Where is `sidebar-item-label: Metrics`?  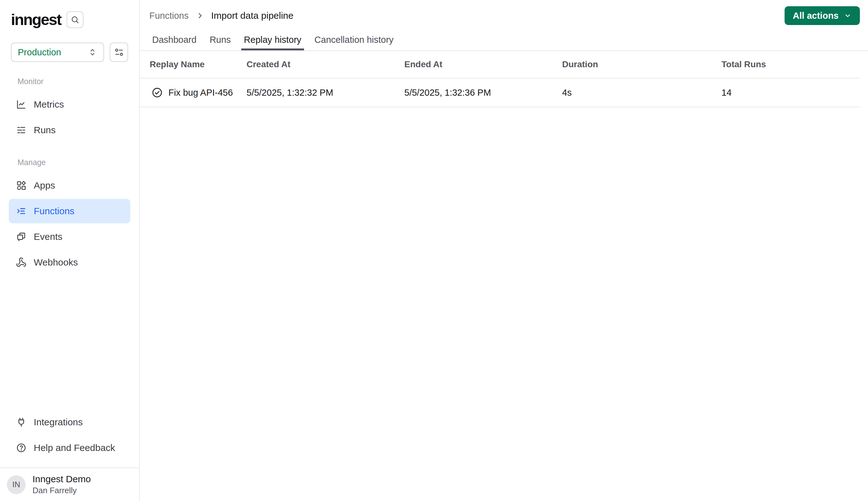 sidebar-item-label: Metrics is located at coordinates (49, 105).